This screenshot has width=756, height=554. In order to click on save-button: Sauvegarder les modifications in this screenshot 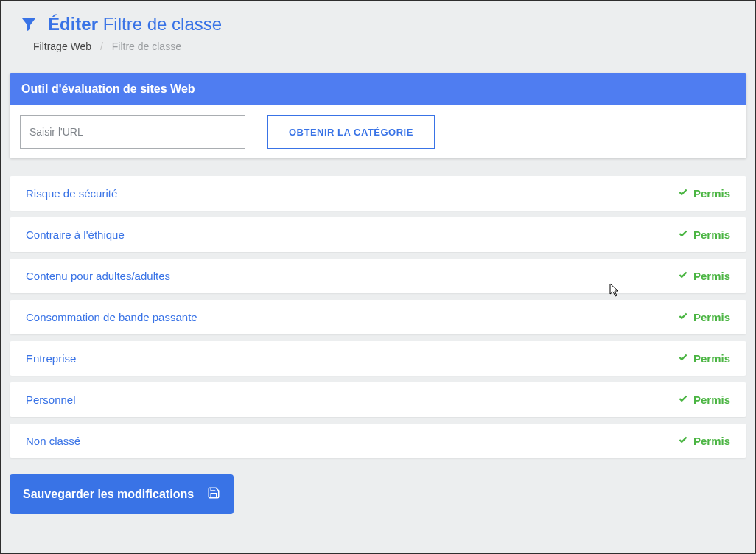, I will do `click(122, 494)`.